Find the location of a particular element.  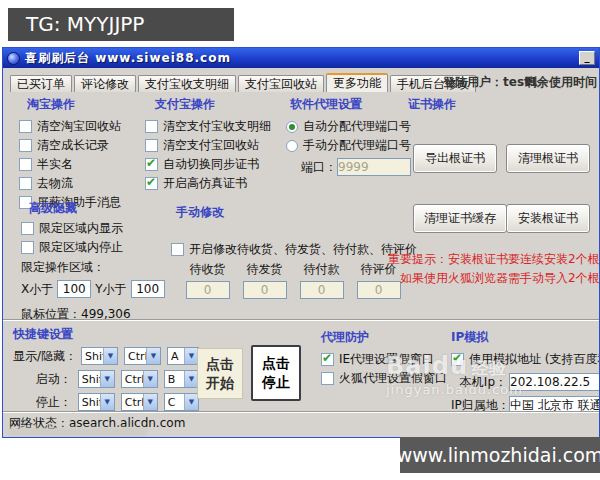

tab-alipay-recycle: 支付宝回收站 is located at coordinates (281, 84).